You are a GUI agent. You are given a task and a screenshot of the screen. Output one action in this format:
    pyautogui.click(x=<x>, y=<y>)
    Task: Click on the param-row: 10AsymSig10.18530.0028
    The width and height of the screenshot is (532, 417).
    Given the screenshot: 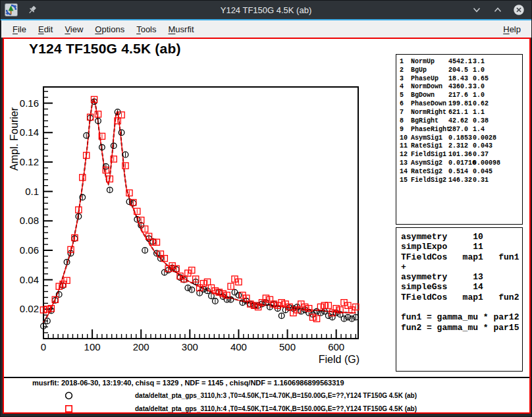 What is the action you would take?
    pyautogui.click(x=461, y=138)
    